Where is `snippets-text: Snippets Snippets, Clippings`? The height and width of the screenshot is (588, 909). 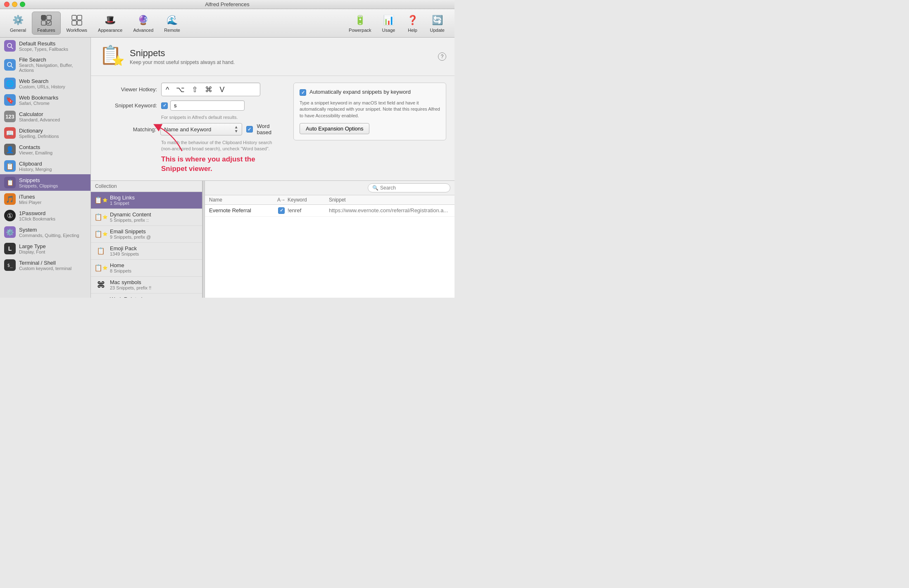 snippets-text: Snippets Snippets, Clippings is located at coordinates (53, 183).